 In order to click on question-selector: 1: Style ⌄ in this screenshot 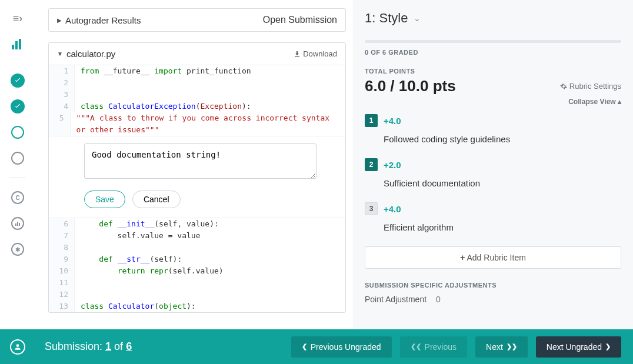, I will do `click(493, 18)`.